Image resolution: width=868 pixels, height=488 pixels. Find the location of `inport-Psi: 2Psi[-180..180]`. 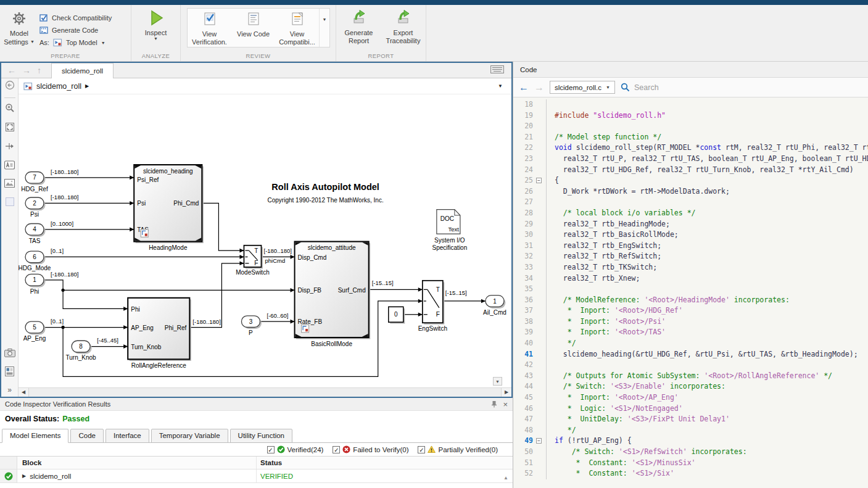

inport-Psi: 2Psi[-180..180] is located at coordinates (52, 206).